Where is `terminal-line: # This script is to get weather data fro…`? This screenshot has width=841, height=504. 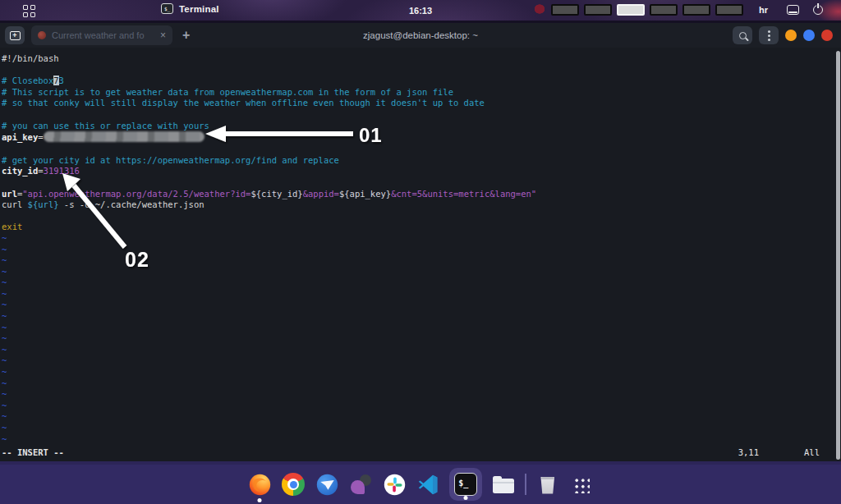 terminal-line: # This script is to get weather data fro… is located at coordinates (417, 93).